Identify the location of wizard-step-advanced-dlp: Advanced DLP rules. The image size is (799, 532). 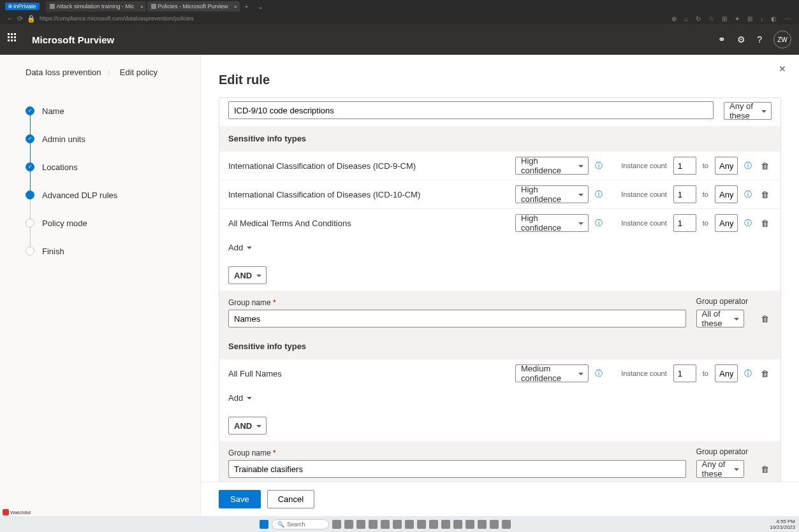
(113, 195).